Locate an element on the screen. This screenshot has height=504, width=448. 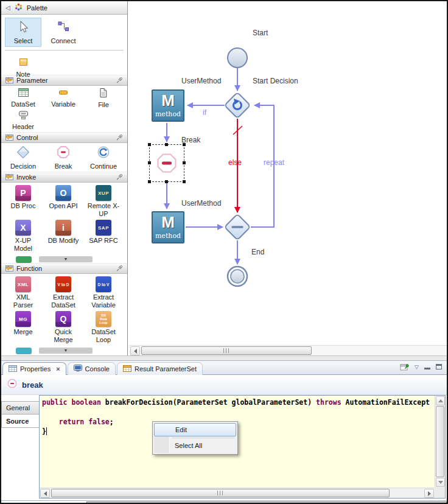
palette-item-file: File is located at coordinates (103, 99).